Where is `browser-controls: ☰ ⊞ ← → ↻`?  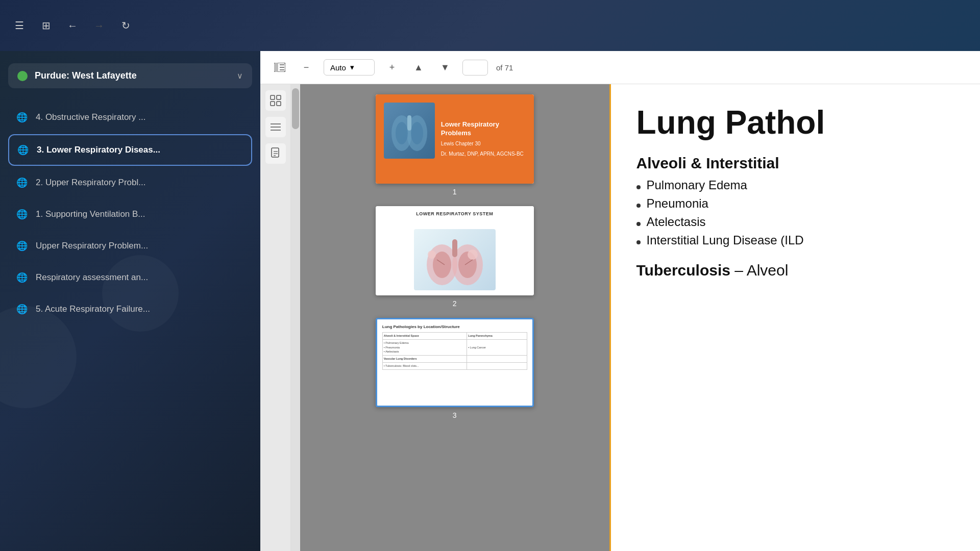
browser-controls: ☰ ⊞ ← → ↻ is located at coordinates (72, 26).